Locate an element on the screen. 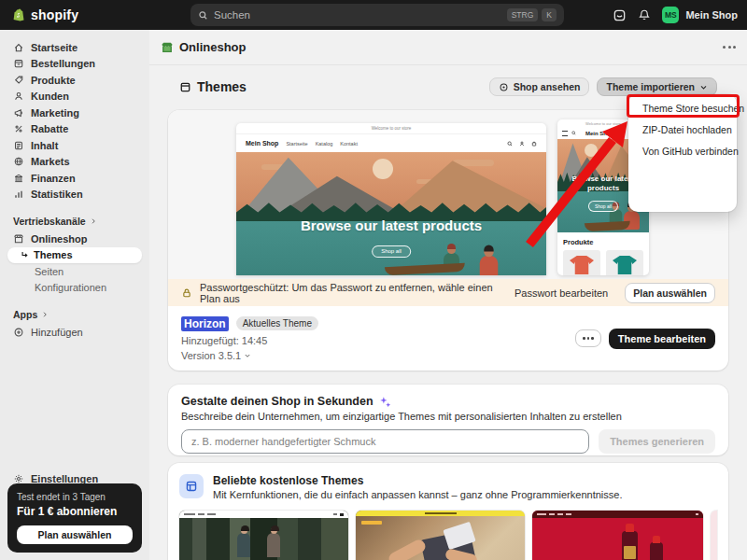  menu-item-theme-store: Theme Store besuchen is located at coordinates (683, 108).